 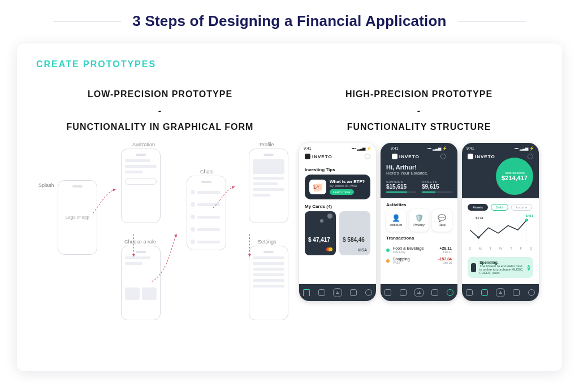 I want to click on left-heading-line2: FUNCTIONALITY IN GRAPHICAL FORM, so click(x=161, y=127).